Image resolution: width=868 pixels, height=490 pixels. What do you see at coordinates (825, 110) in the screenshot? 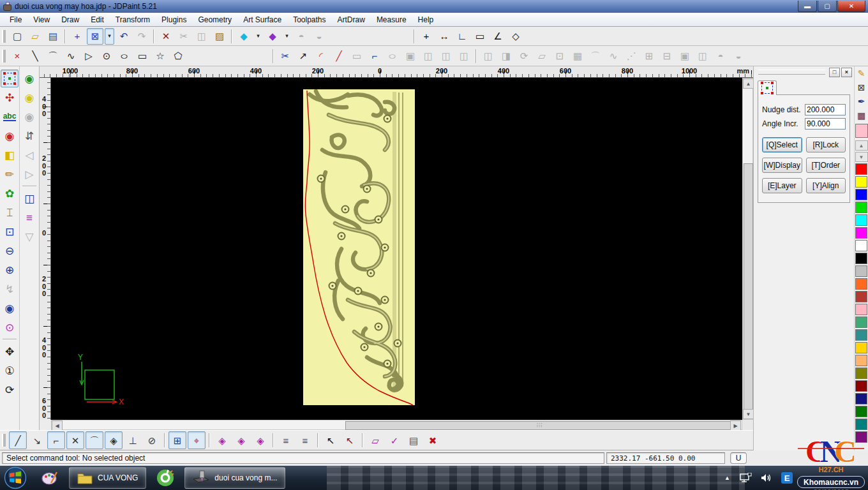
I see `nudge-distance-field` at bounding box center [825, 110].